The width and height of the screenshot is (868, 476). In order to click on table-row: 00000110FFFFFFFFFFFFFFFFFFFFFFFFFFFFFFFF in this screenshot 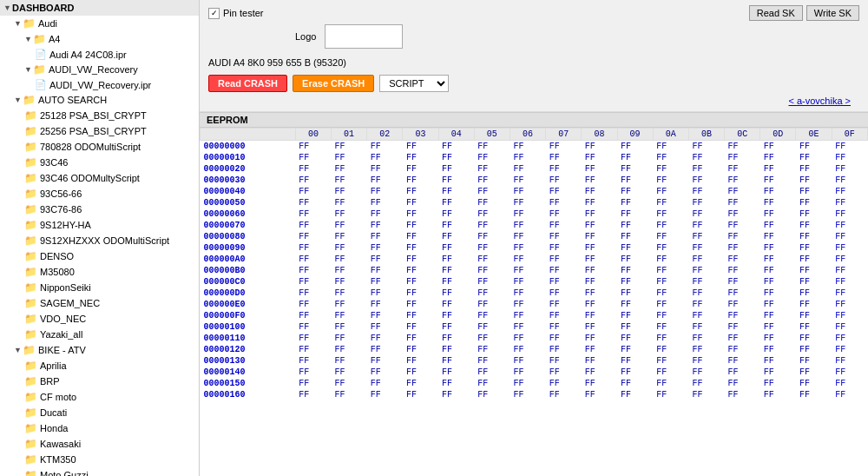, I will do `click(535, 339)`.